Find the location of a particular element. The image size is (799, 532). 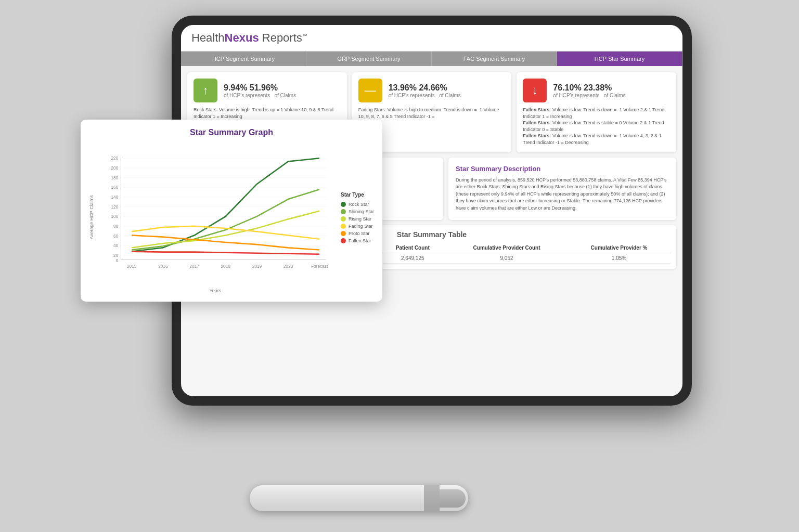

legend-label-protostar: Proto Star is located at coordinates (359, 233).